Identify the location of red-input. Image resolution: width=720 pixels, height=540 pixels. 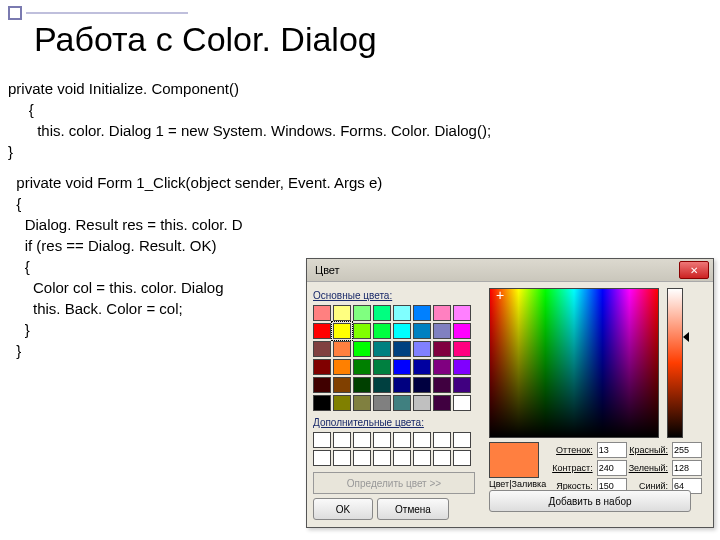
(687, 450).